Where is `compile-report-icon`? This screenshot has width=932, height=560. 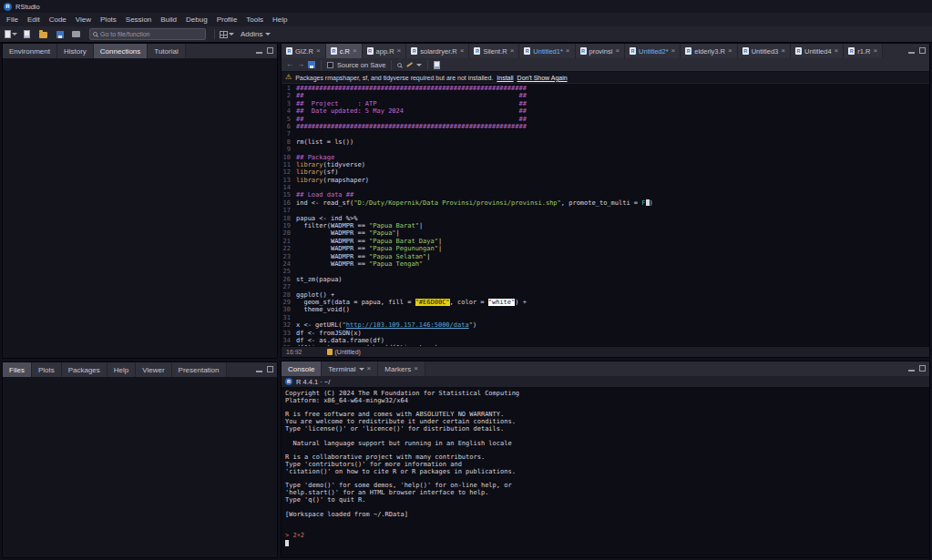
compile-report-icon is located at coordinates (437, 66).